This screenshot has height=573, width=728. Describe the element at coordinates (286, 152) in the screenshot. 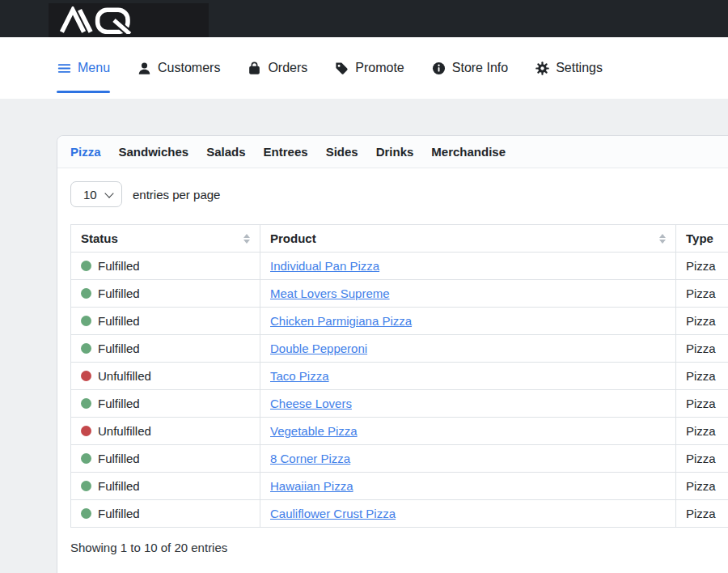

I see `tab-entrees: Entrees` at that location.